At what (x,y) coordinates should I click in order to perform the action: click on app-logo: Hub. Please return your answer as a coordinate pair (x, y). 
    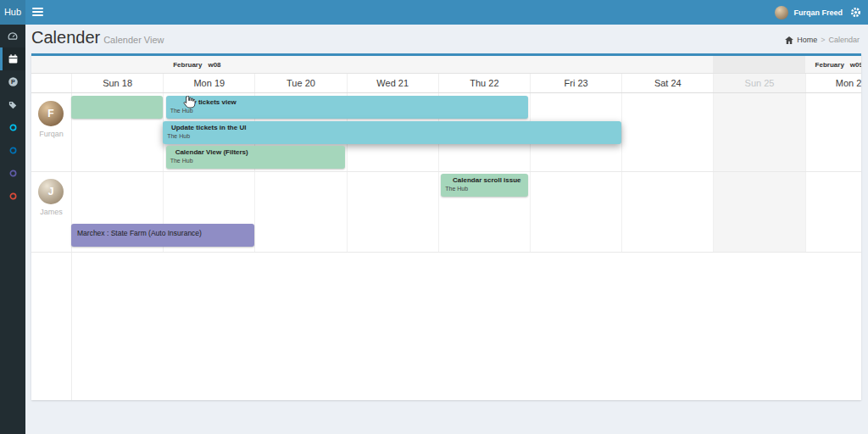
    Looking at the image, I should click on (13, 12).